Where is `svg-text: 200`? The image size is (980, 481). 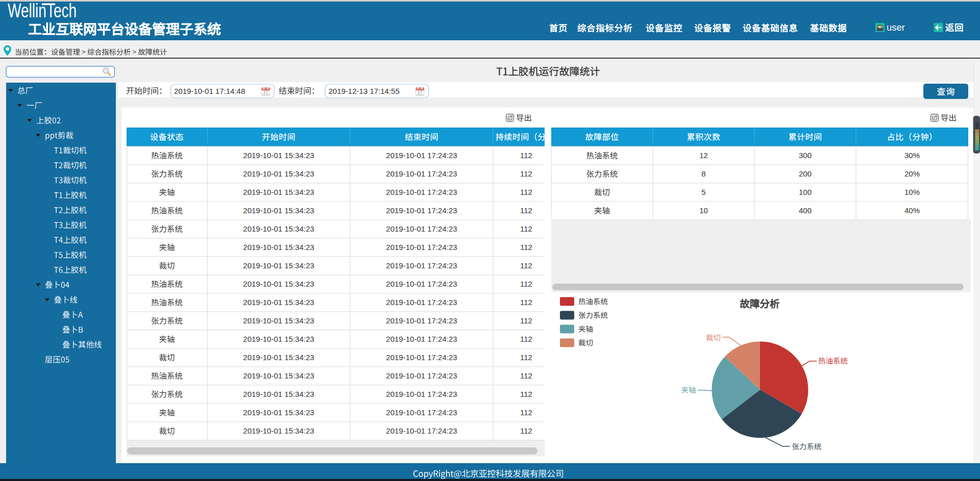
svg-text: 200 is located at coordinates (805, 173).